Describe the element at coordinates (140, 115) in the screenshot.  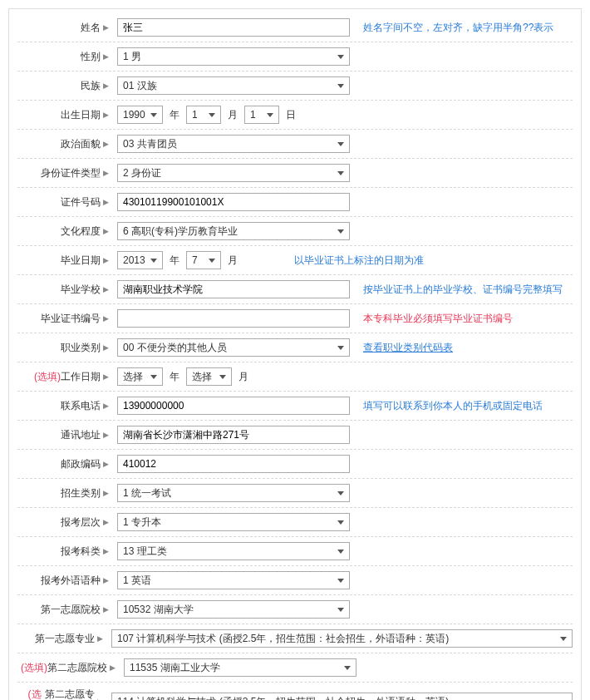
I see `birth-year-select: 1990` at that location.